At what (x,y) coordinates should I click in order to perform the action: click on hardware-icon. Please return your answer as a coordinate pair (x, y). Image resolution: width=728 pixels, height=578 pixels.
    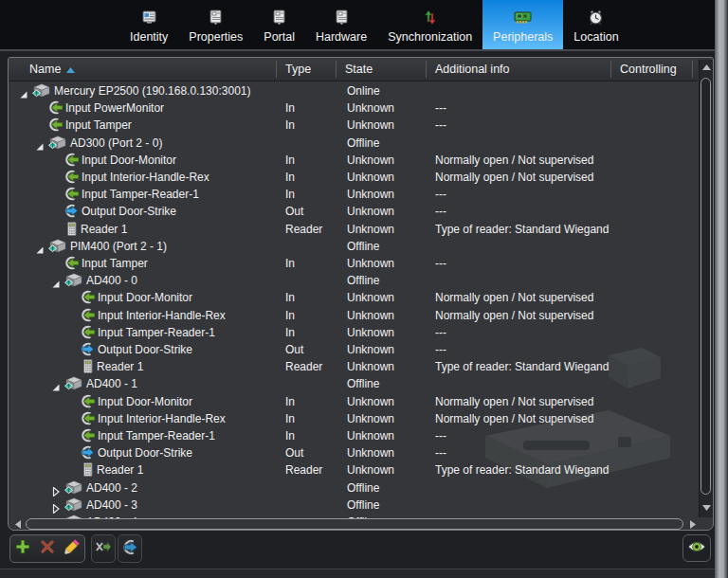
    Looking at the image, I should click on (341, 17).